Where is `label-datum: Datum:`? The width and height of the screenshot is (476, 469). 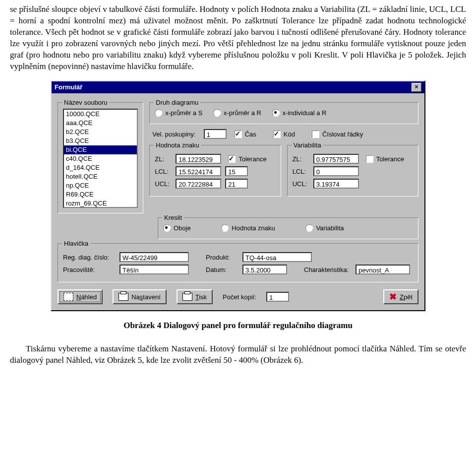
label-datum: Datum: is located at coordinates (221, 270).